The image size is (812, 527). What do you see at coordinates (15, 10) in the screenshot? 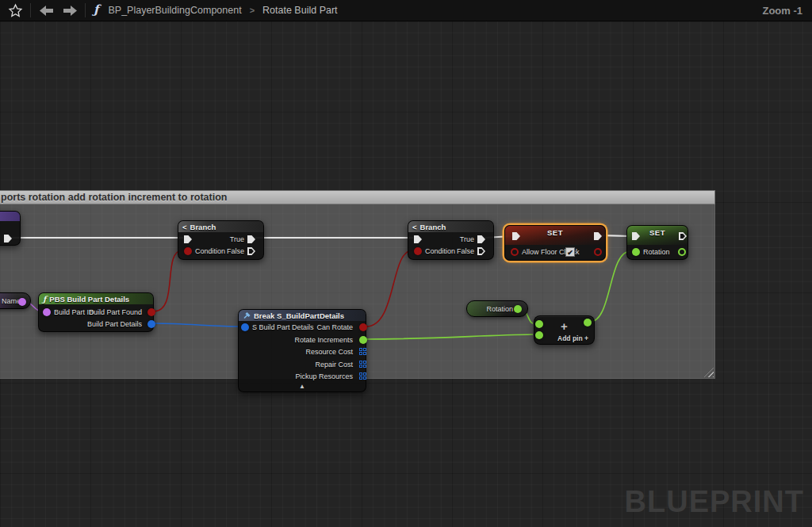
I see `favorite-star-button` at bounding box center [15, 10].